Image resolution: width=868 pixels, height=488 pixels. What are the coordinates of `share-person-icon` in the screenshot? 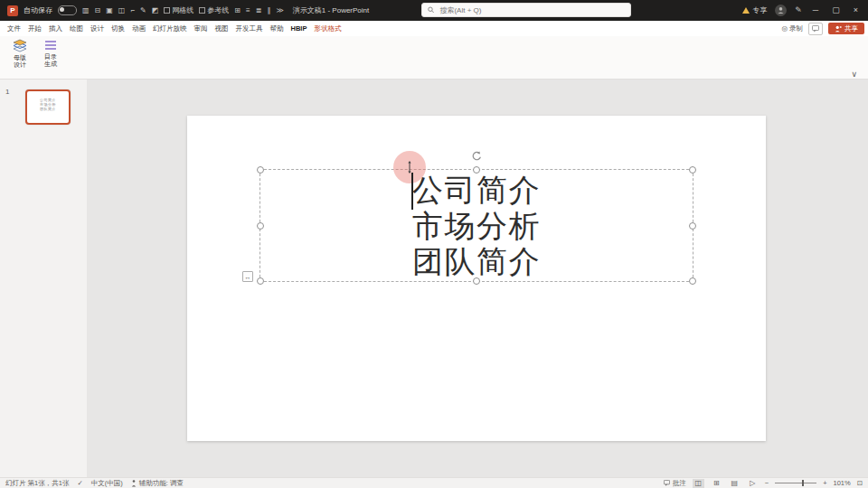 It's located at (838, 29).